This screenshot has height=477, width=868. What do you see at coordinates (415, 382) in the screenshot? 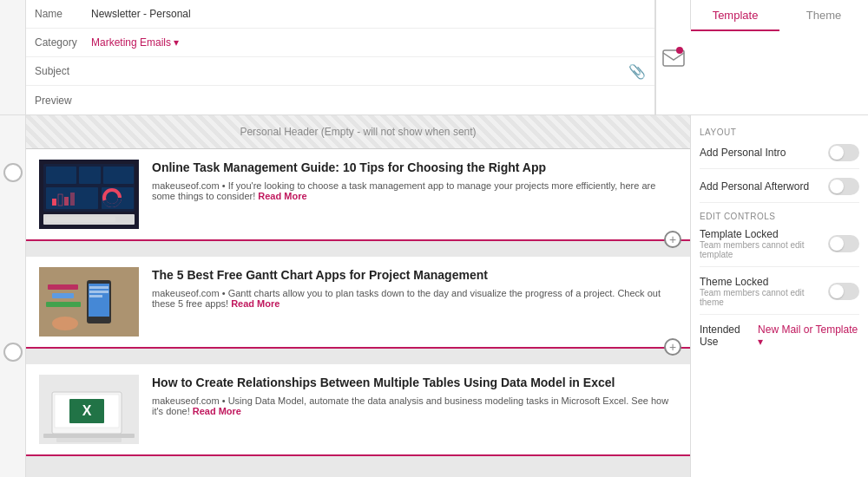
I see `article-title-3: How to Create Relationships Between Mult…` at bounding box center [415, 382].